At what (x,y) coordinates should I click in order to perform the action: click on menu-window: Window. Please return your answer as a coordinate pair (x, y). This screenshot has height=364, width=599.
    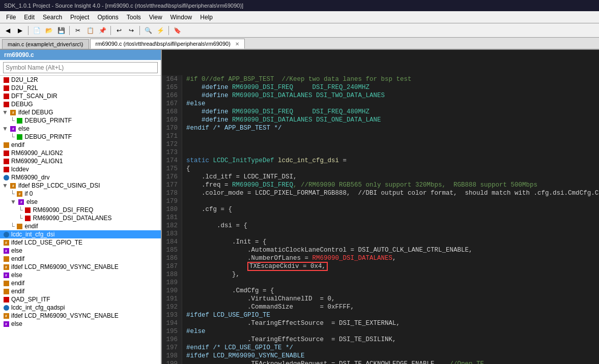
    Looking at the image, I should click on (181, 17).